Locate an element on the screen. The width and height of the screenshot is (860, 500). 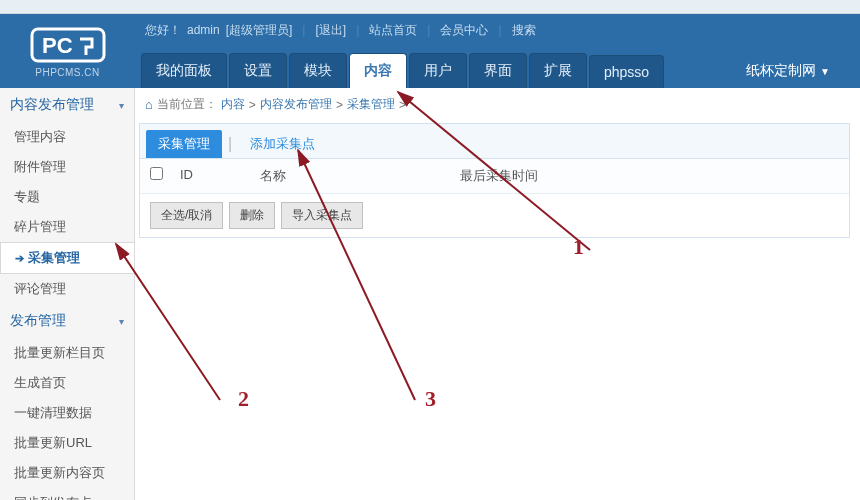
col-time: 最后采集时间 is located at coordinates (650, 176).